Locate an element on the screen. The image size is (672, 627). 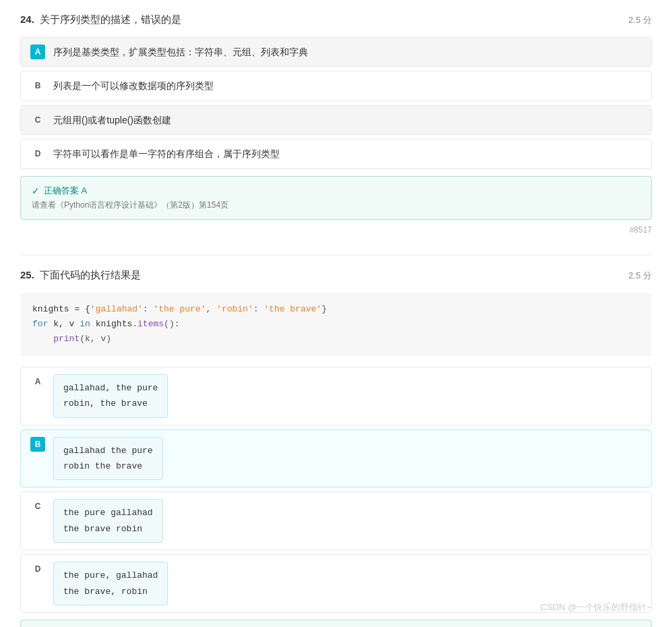
option-25-b-line1: gallahad the pure is located at coordinates (108, 450).